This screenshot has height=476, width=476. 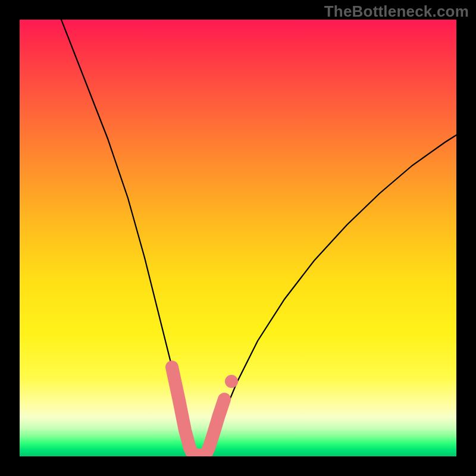 What do you see at coordinates (396, 12) in the screenshot?
I see `watermark-text: TheBottleneck.com` at bounding box center [396, 12].